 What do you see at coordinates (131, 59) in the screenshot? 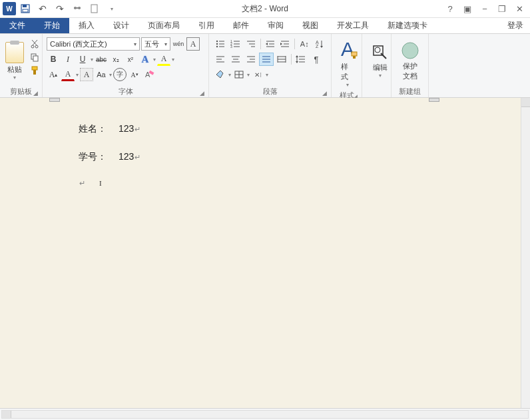
I see `superscript-button: x²` at bounding box center [131, 59].